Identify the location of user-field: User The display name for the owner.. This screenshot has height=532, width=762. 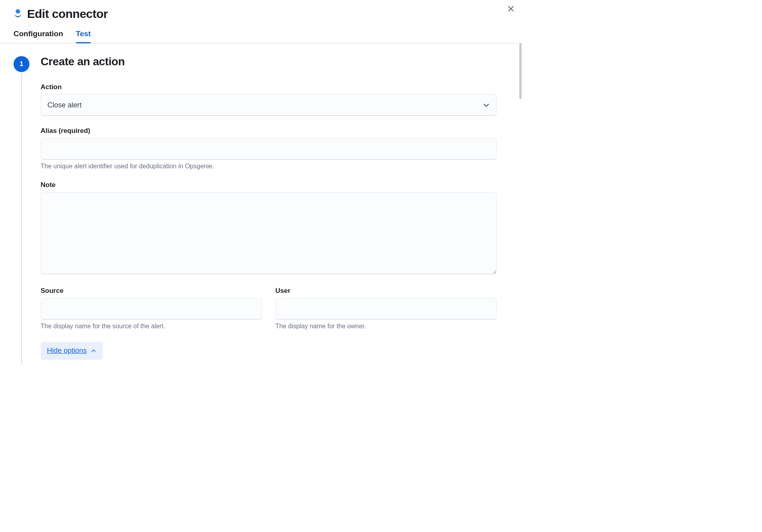
(386, 308).